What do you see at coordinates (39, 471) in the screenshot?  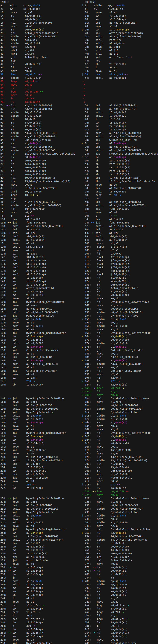 I see `target-cell: 218: sw zero,0x134(s0)` at bounding box center [39, 471].